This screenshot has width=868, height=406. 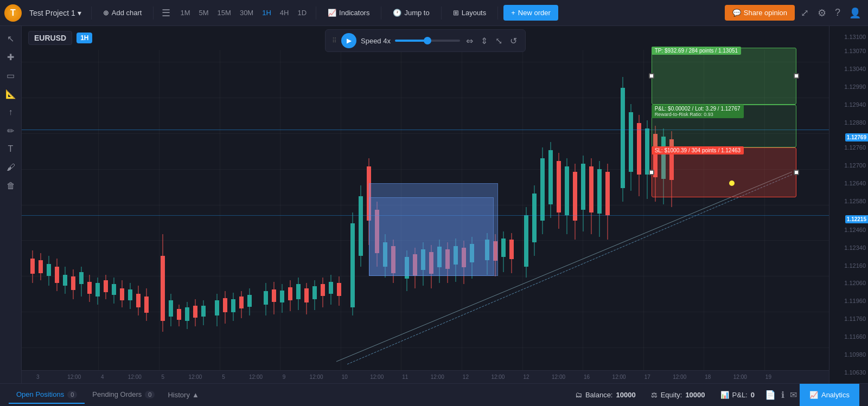 What do you see at coordinates (783, 395) in the screenshot?
I see `info-button: ℹ` at bounding box center [783, 395].